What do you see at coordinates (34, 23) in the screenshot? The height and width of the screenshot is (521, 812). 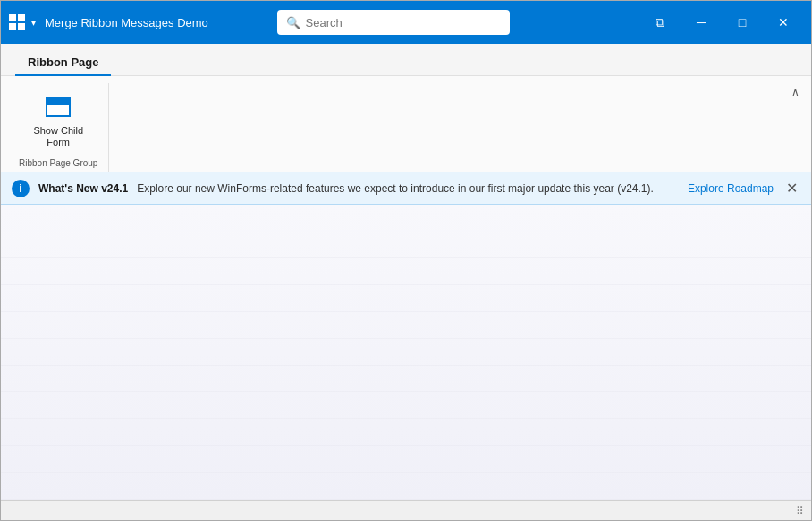 I see `titlebar-chevron-icon: ▾` at bounding box center [34, 23].